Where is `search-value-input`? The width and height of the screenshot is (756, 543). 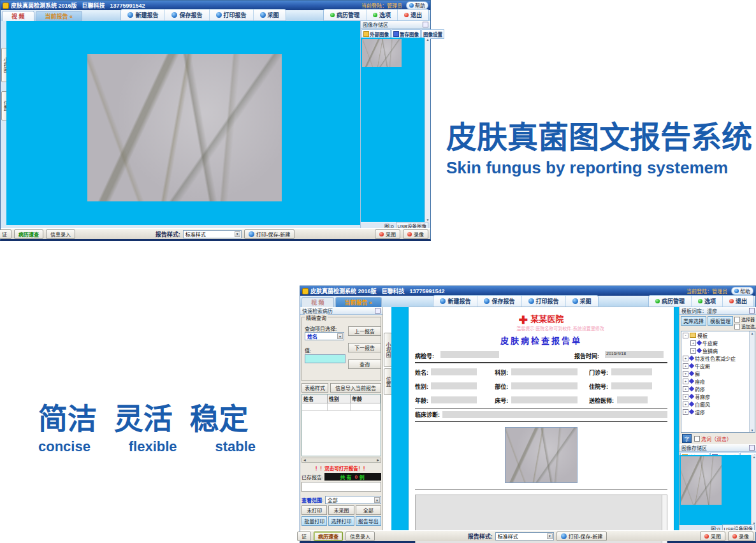
search-value-input is located at coordinates (325, 359).